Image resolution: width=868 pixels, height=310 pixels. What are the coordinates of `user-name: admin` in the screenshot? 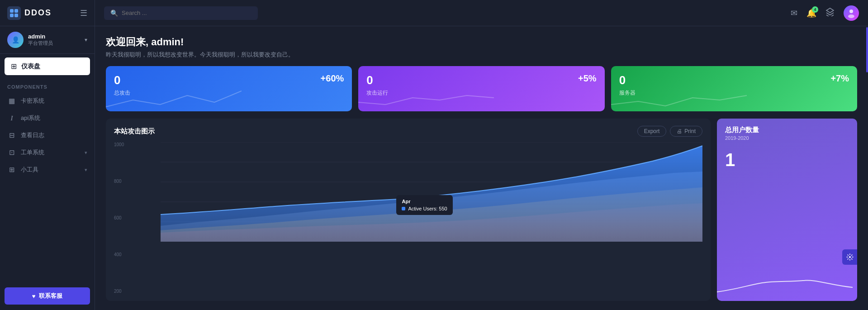 It's located at (54, 36).